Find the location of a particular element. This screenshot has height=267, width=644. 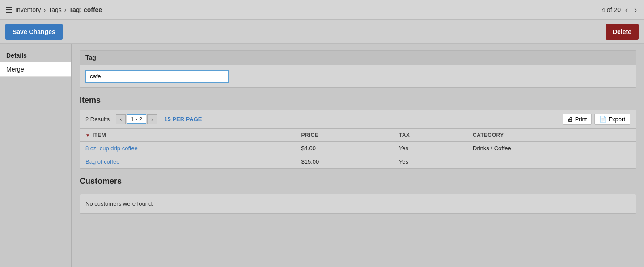

item-price: $15.00 is located at coordinates (344, 162).